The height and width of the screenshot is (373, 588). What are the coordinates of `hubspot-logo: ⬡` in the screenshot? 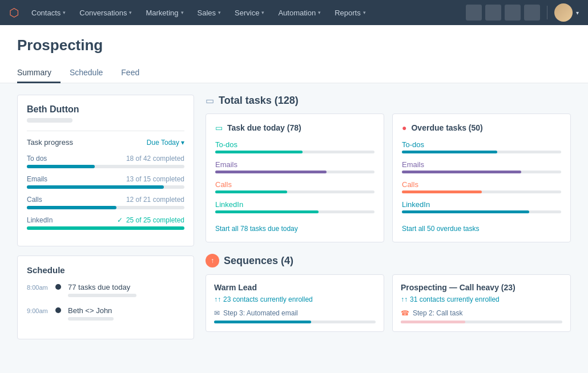 It's located at (14, 13).